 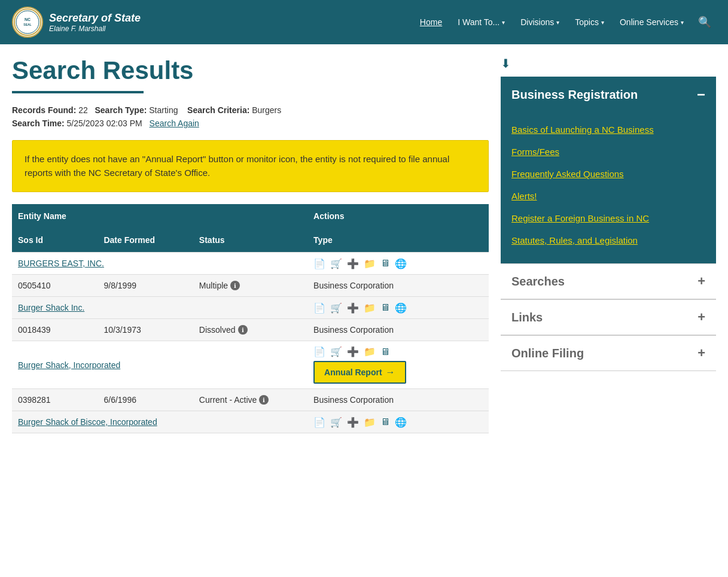 What do you see at coordinates (95, 18) in the screenshot?
I see `nav-logo-title: Secretary of State` at bounding box center [95, 18].